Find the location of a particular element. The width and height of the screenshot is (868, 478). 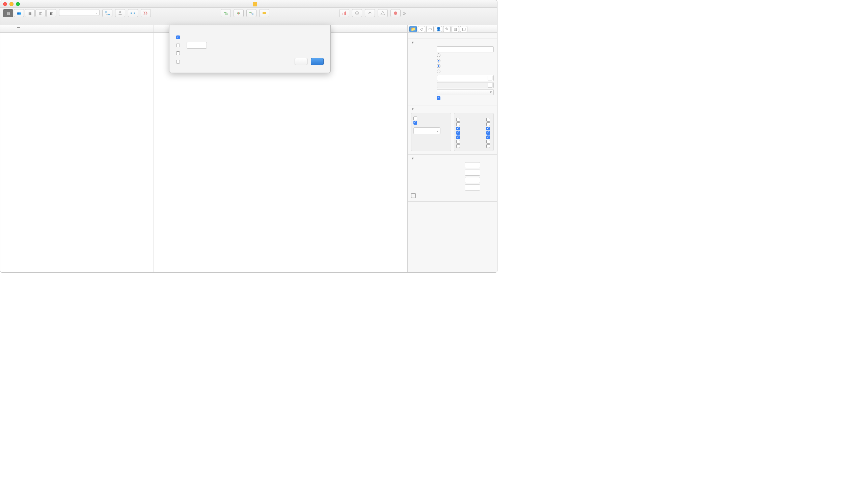

toolbar-overflow-button: » is located at coordinates (406, 13).